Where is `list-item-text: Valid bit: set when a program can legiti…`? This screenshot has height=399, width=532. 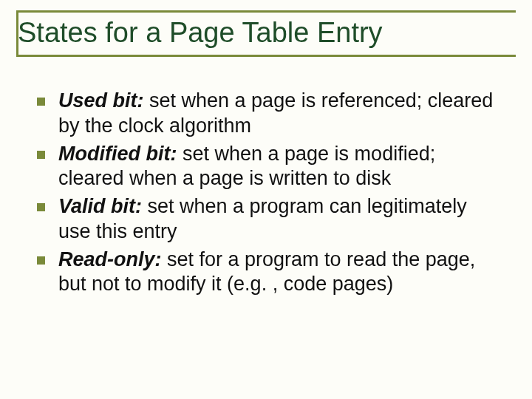
list-item-text: Valid bit: set when a program can legiti… is located at coordinates (281, 219).